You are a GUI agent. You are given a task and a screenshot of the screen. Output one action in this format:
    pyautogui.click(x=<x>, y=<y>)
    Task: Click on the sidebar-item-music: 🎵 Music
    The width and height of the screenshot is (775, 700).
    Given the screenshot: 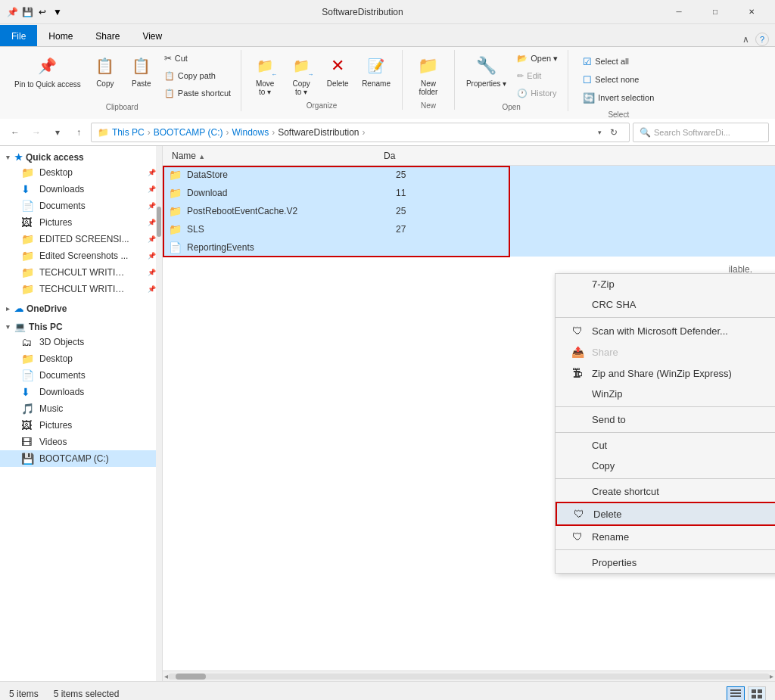 What is the action you would take?
    pyautogui.click(x=81, y=409)
    